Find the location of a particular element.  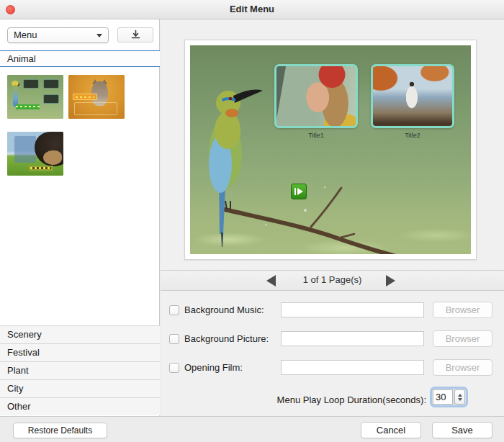

background-music-input is located at coordinates (353, 310).